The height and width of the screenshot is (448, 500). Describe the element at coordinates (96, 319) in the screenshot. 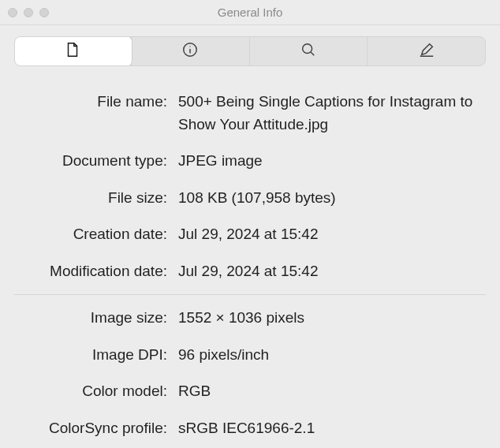

I see `label-image-size: Image size:` at that location.